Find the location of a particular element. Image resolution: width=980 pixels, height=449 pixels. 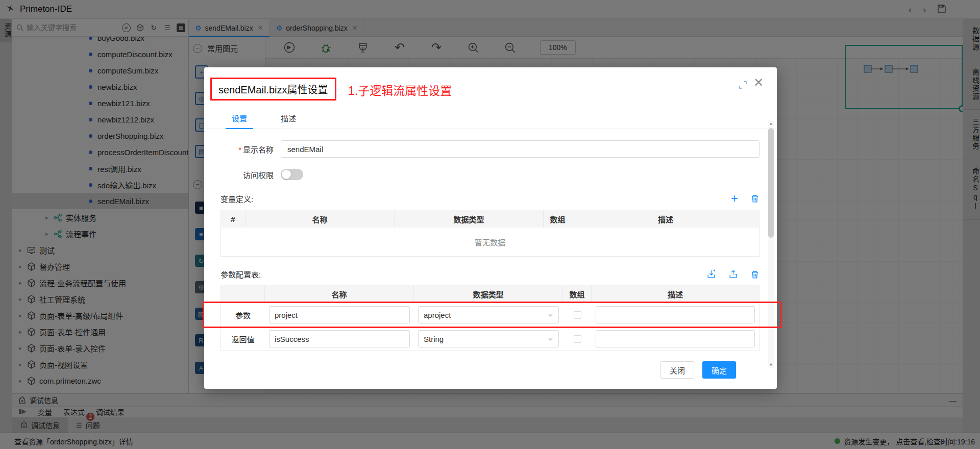

status-right: 资源发生变更， 点击查看,检查时间:19:16 is located at coordinates (904, 441).